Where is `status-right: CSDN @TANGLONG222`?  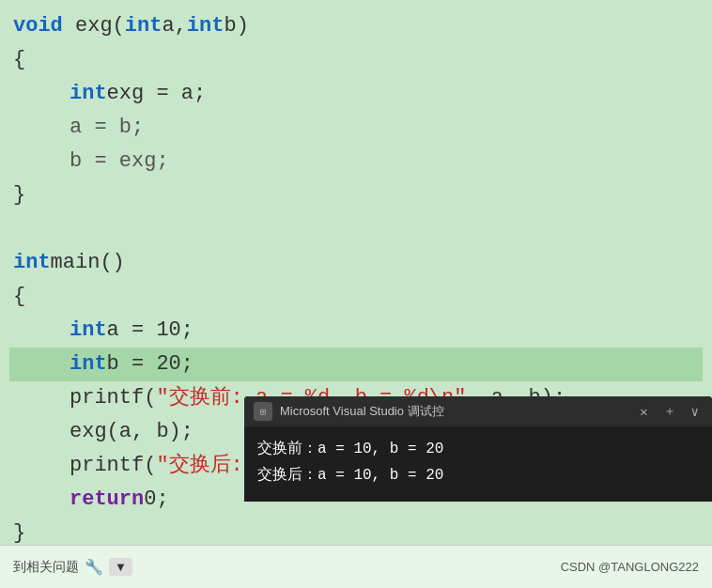 status-right: CSDN @TANGLONG222 is located at coordinates (629, 567).